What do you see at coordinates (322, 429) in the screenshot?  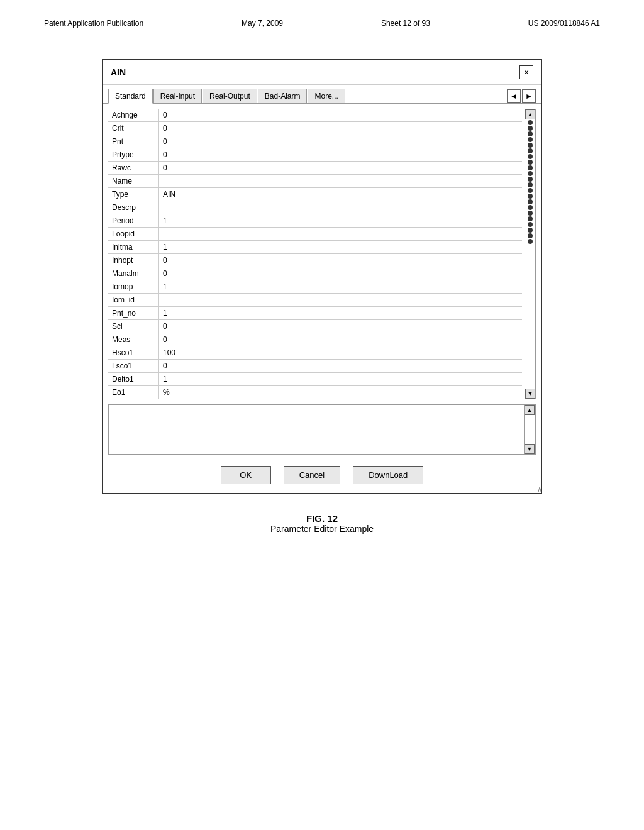 I see `lower-panel: ▲ ▼` at bounding box center [322, 429].